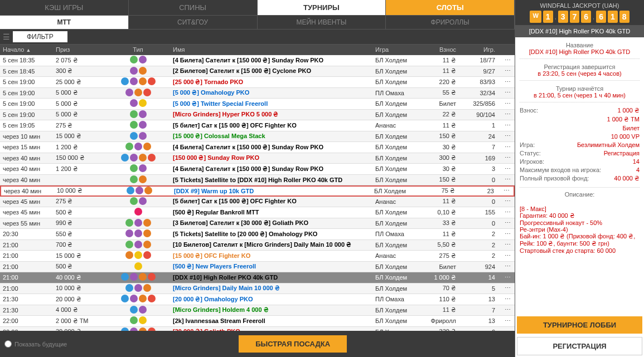 This screenshot has width=644, height=357. Describe the element at coordinates (258, 169) in the screenshot. I see `tournament-row: через 40 мин 1 200 ₴ [4 Билета] Сателит …` at that location.